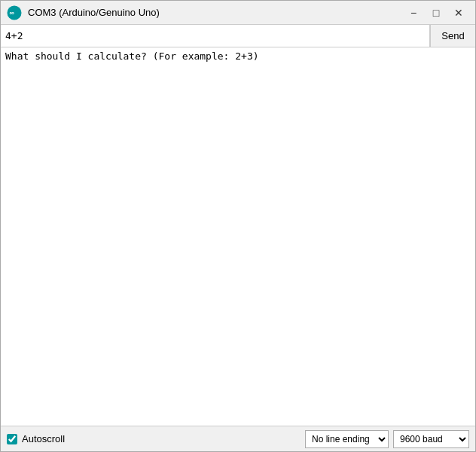  I want to click on window-controls: − □ ✕, so click(436, 13).